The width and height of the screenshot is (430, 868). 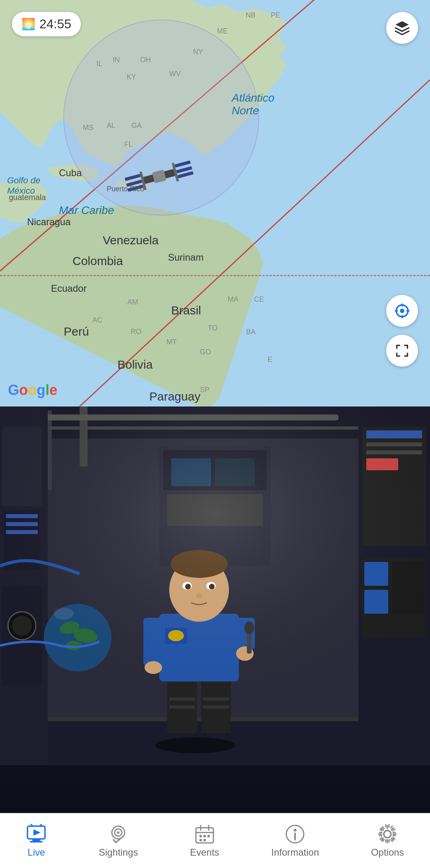 What do you see at coordinates (205, 841) in the screenshot?
I see `nav-item-events: Events` at bounding box center [205, 841].